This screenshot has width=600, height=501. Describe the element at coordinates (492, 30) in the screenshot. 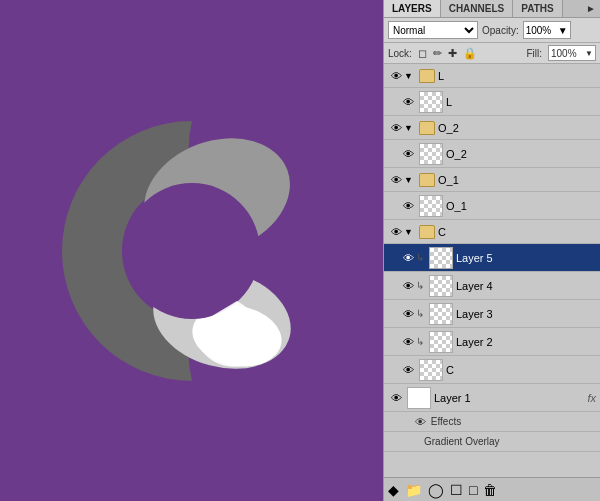

I see `blend-mode-row: Normal Dissolve Multiply Screen Opacity:…` at that location.